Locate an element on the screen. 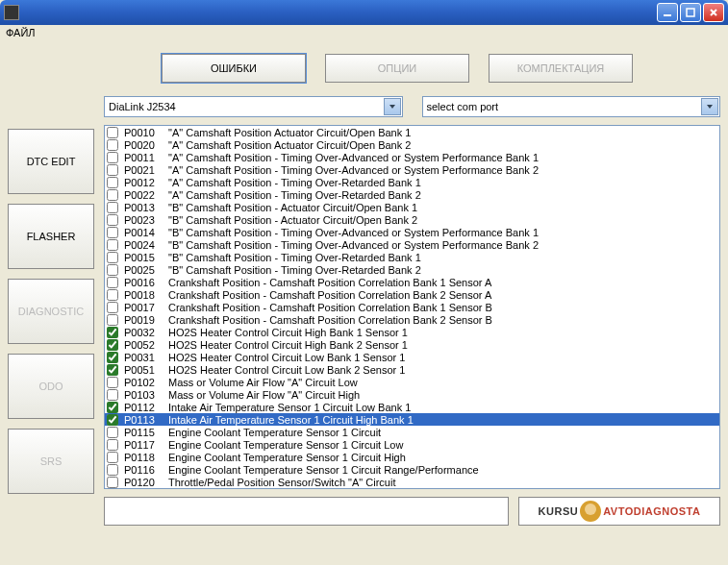  dtc-code: P0020 is located at coordinates (146, 145).